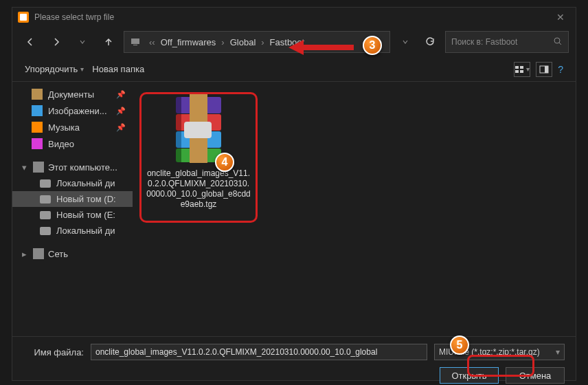  What do you see at coordinates (73, 111) in the screenshot?
I see `sidebar-item-pictures: Изображени... 📌` at bounding box center [73, 111].